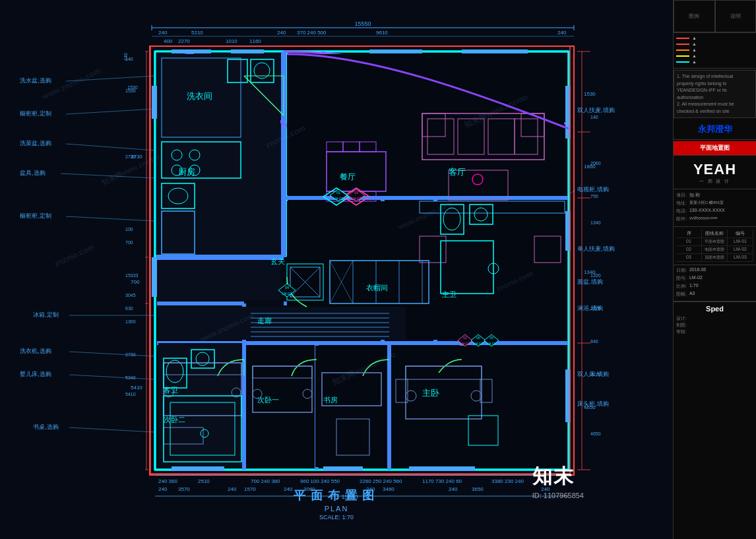 This screenshot has width=756, height=539. What do you see at coordinates (715, 195) in the screenshot?
I see `proj-name-row: 项目: 知·和` at bounding box center [715, 195].